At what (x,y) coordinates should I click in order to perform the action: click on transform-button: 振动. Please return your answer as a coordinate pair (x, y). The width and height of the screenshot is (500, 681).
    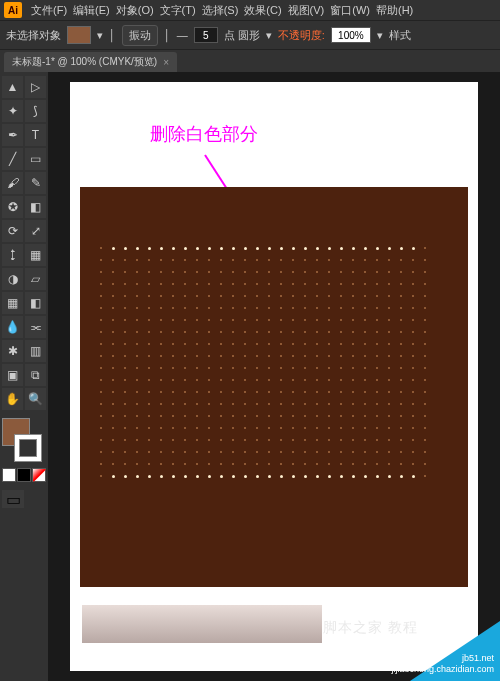
    Looking at the image, I should click on (140, 36).